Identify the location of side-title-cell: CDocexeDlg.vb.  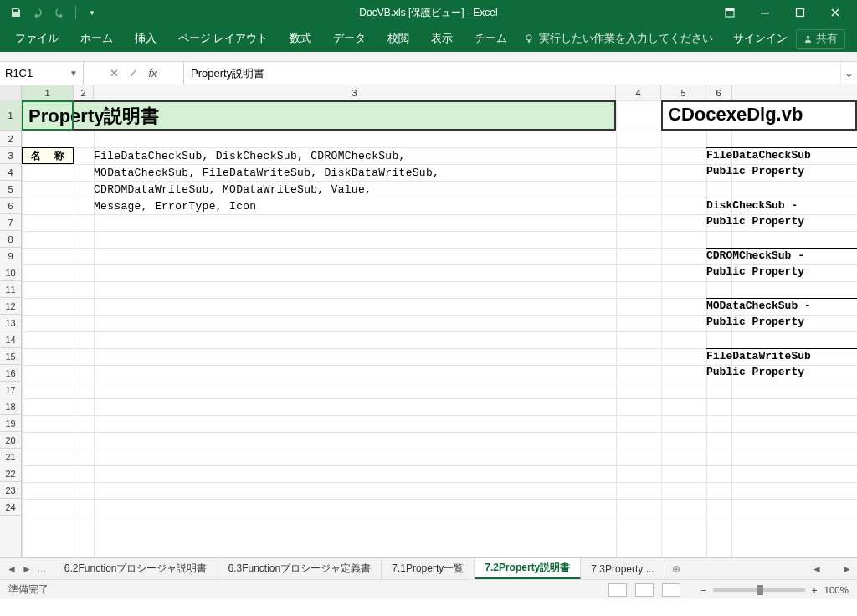
(759, 116).